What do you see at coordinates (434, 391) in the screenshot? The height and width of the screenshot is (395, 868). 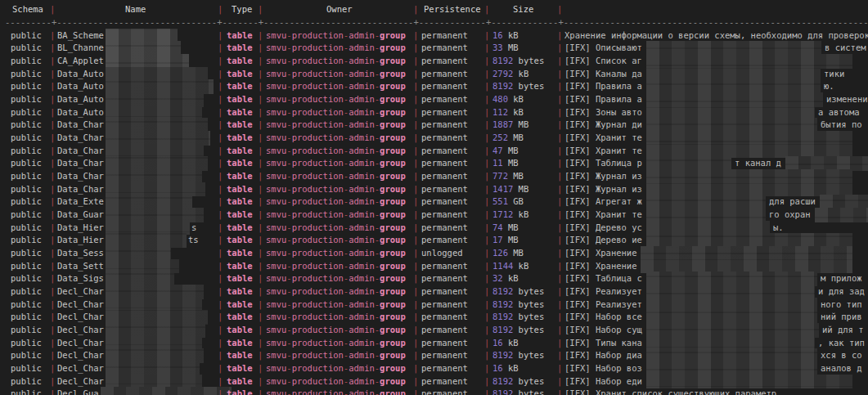 I see `table-row: public|Decl_Gua|table|smvu-production-ad…` at bounding box center [434, 391].